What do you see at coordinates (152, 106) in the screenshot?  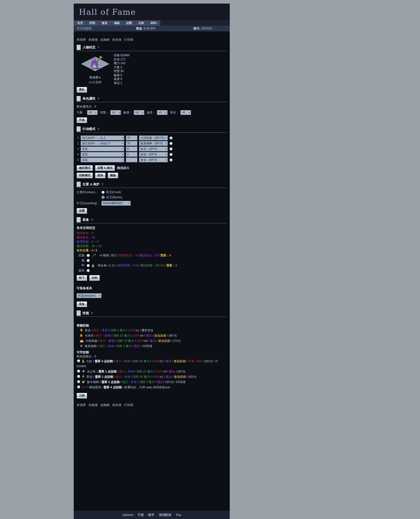 I see `remaining-attribute-points: 剩余属性点：6` at bounding box center [152, 106].